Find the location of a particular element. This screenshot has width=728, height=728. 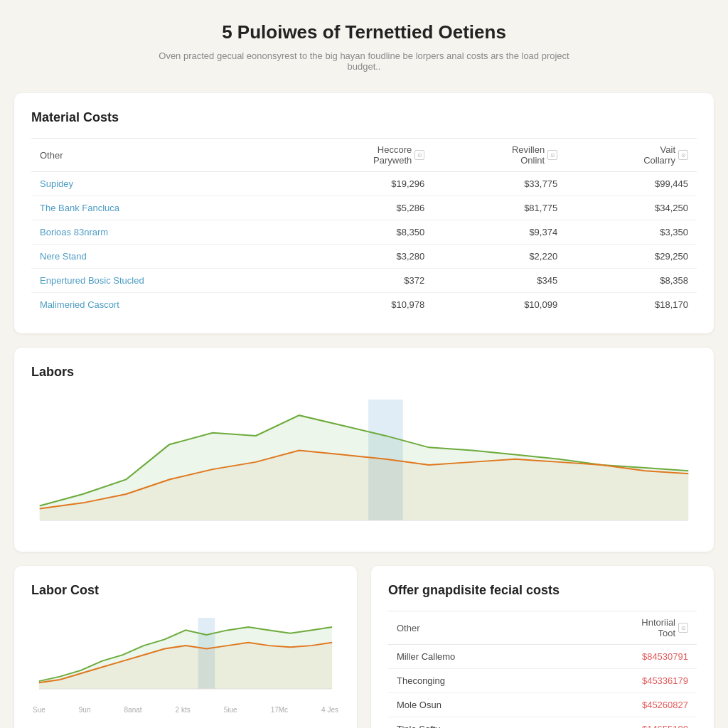

row-col1: $372 is located at coordinates (361, 281).